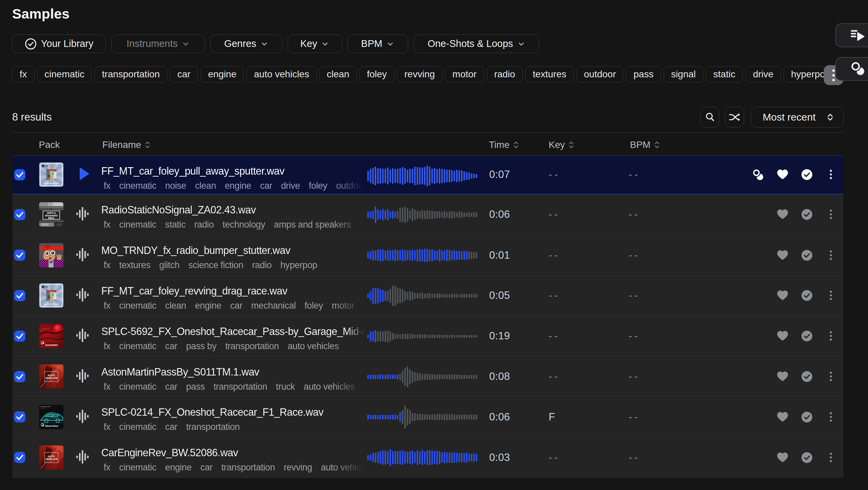 This screenshot has height=490, width=868. Describe the element at coordinates (52, 345) in the screenshot. I see `svg-text: Accelerator` at that location.